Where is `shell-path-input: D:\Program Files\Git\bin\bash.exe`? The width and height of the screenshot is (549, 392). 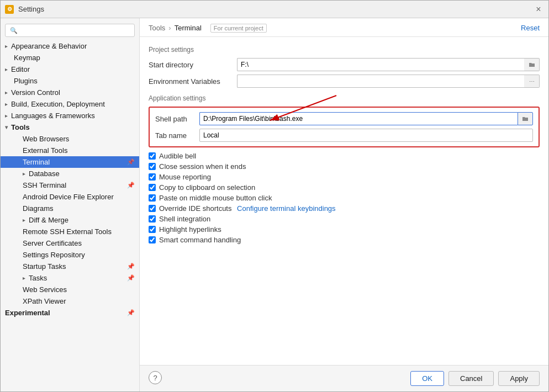
shell-path-input: D:\Program Files\Git\bin\bash.exe is located at coordinates (358, 119).